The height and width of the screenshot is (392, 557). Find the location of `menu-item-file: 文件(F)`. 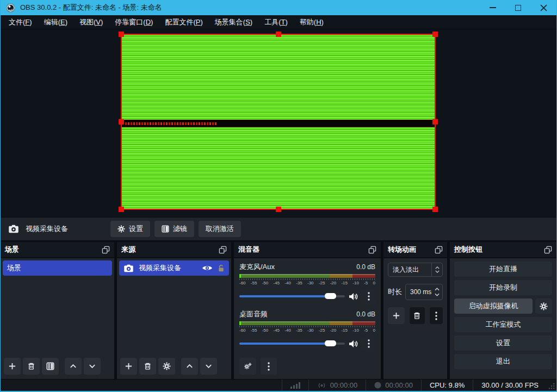

menu-item-file: 文件(F) is located at coordinates (21, 22).